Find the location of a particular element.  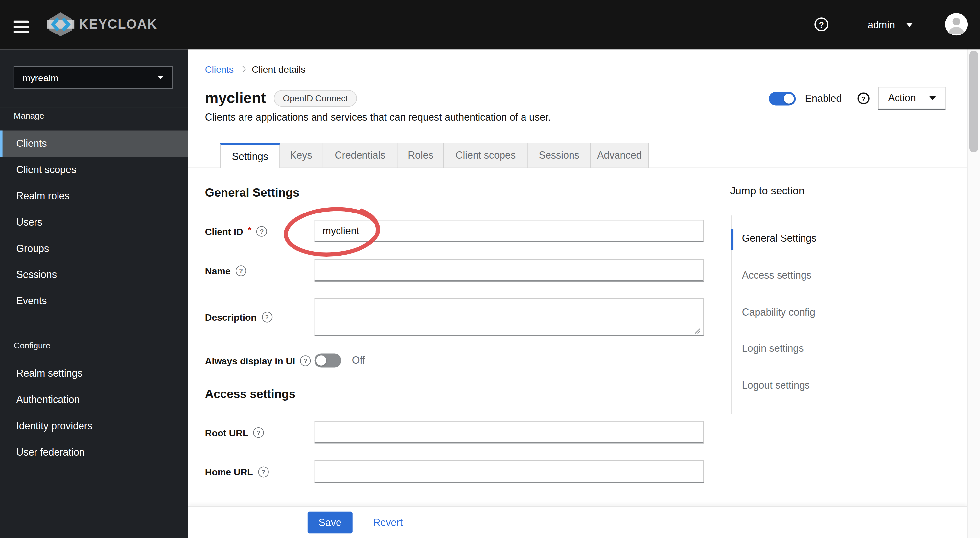

form-action-bar: Save Revert is located at coordinates (578, 522).